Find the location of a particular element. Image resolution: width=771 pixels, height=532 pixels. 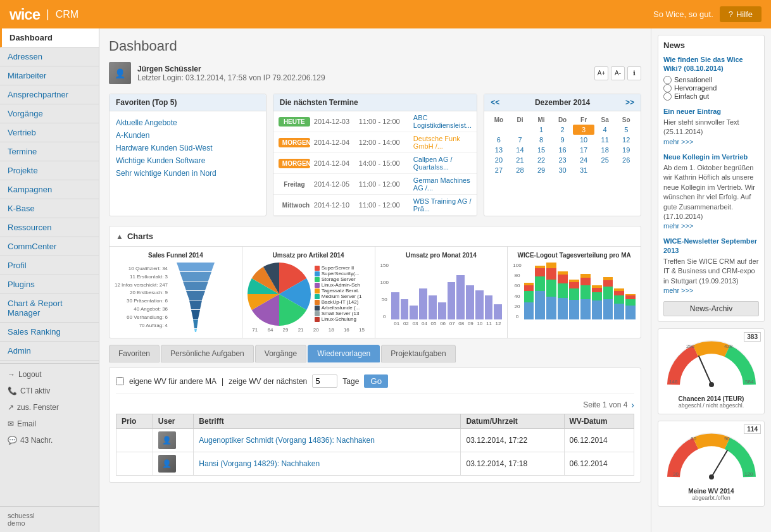

sidebar-item-commcenter: CommCenter is located at coordinates (49, 247).